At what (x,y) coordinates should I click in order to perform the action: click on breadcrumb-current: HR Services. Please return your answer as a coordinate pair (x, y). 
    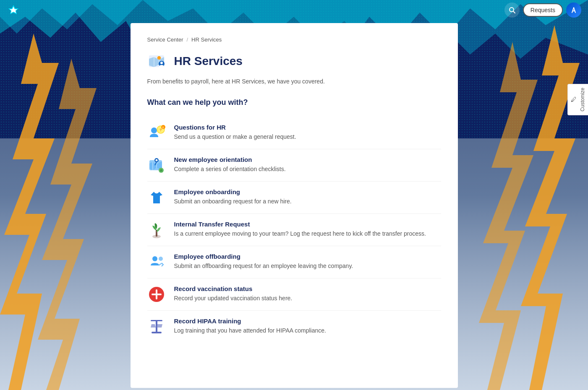
    Looking at the image, I should click on (206, 39).